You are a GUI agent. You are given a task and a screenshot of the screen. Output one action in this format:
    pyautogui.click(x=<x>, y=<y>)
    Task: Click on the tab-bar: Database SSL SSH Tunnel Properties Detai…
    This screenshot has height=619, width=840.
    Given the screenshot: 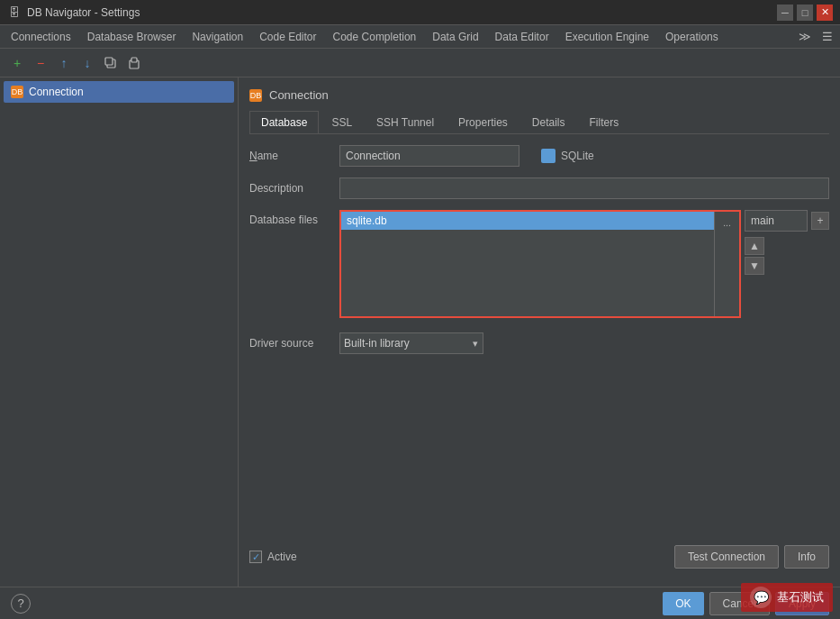 What is the action you would take?
    pyautogui.click(x=539, y=123)
    